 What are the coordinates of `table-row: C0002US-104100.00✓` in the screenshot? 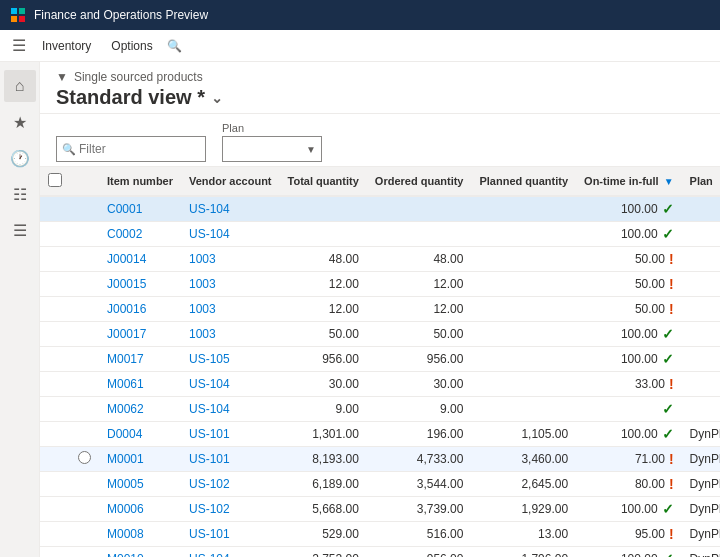 It's located at (380, 234).